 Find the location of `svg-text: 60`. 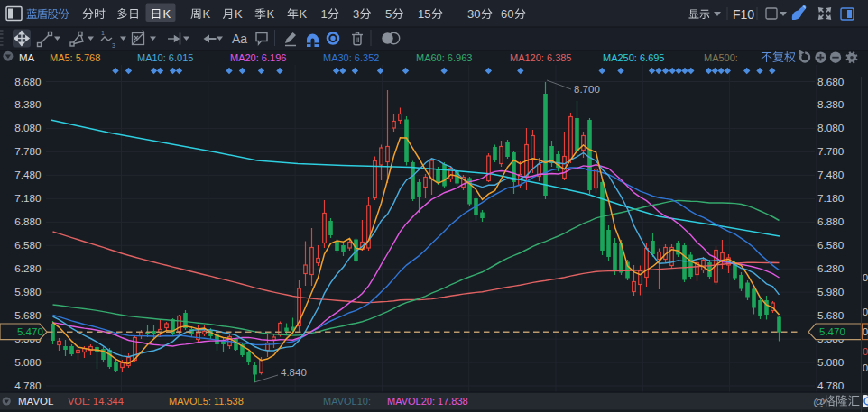

svg-text: 60 is located at coordinates (507, 14).